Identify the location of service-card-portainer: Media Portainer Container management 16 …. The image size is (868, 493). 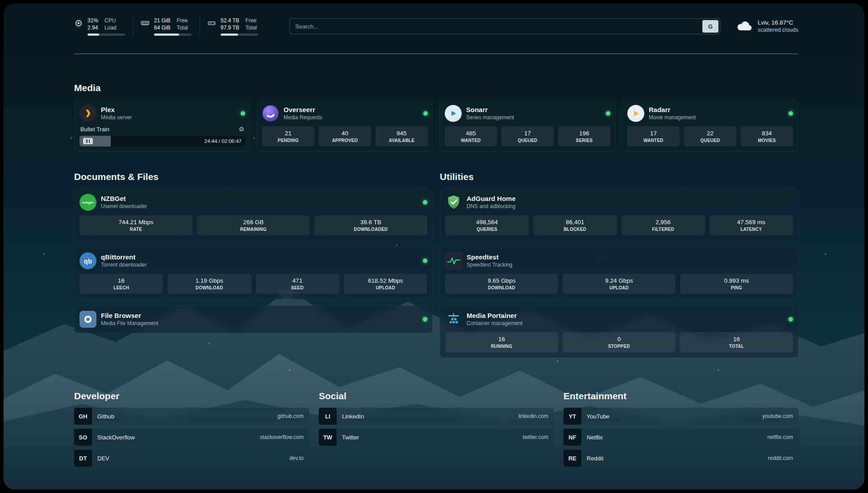
(619, 331).